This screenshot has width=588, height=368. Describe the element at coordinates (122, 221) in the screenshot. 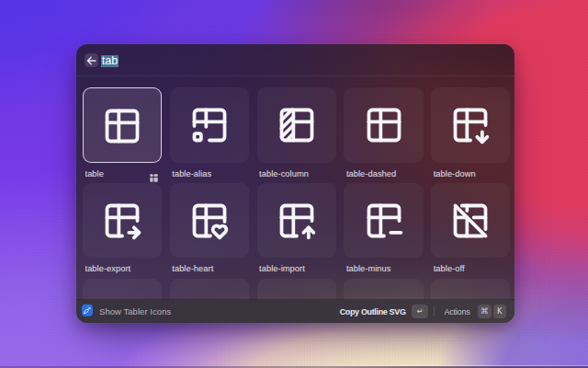

I see `table-export-icon` at that location.